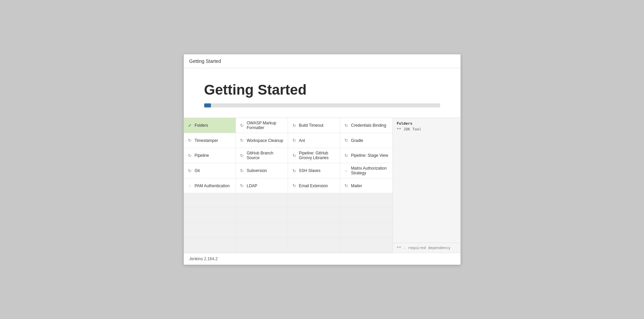 Image resolution: width=644 pixels, height=319 pixels. Describe the element at coordinates (208, 105) in the screenshot. I see `progress-bar-fill` at that location.